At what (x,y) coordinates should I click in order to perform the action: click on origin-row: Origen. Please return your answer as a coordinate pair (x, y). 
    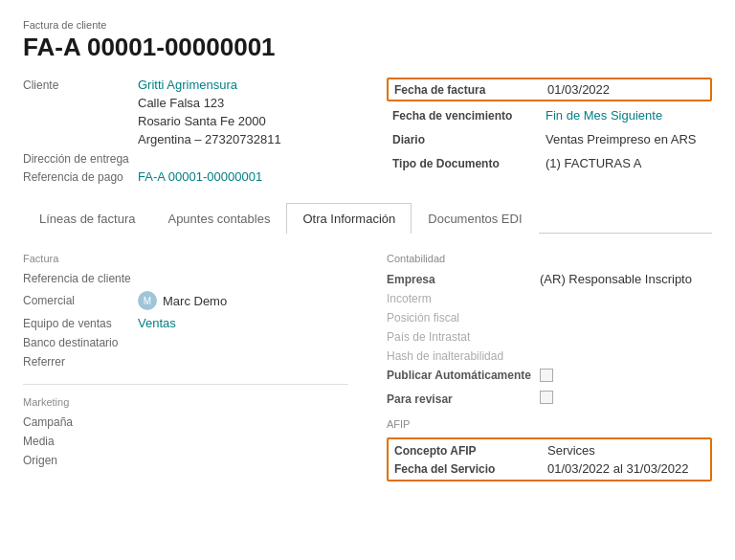
    Looking at the image, I should click on (186, 460).